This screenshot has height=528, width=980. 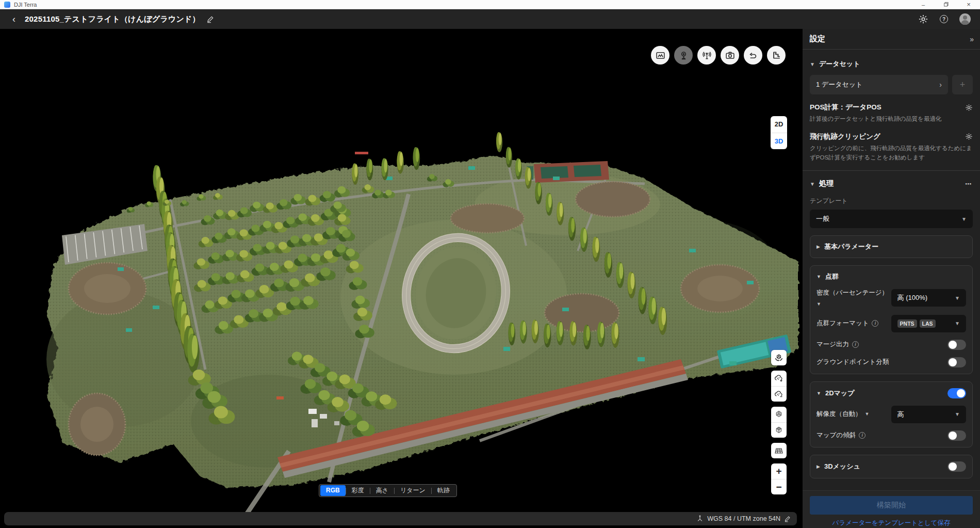 What do you see at coordinates (444, 490) in the screenshot?
I see `mode-trajectory: 軌跡` at bounding box center [444, 490].